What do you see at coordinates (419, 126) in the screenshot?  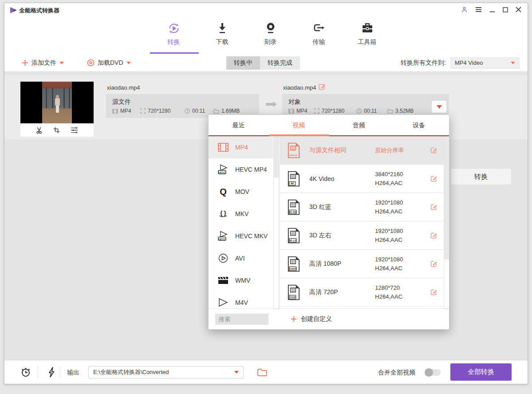 I see `popup-tab-device: 设备` at bounding box center [419, 126].